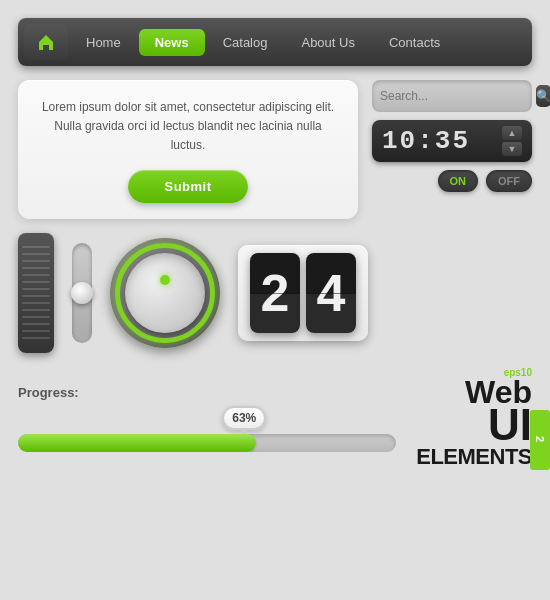  I want to click on search-button: 🔍, so click(543, 96).